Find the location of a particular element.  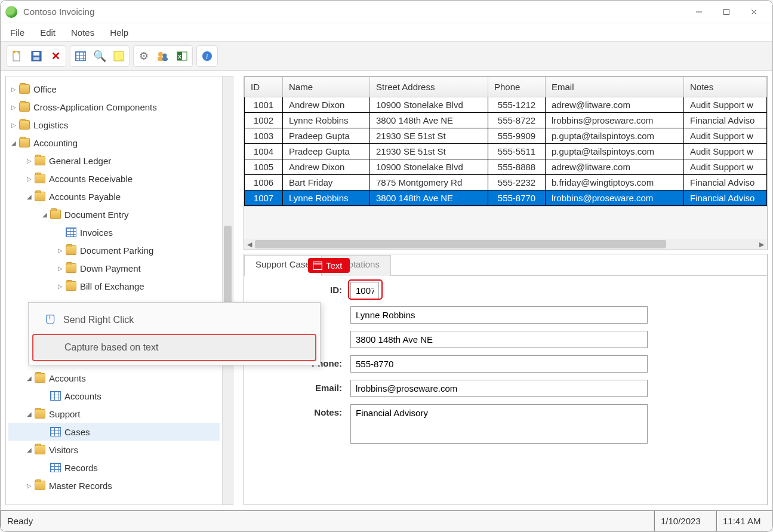

new-icon: ✦ is located at coordinates (17, 56).